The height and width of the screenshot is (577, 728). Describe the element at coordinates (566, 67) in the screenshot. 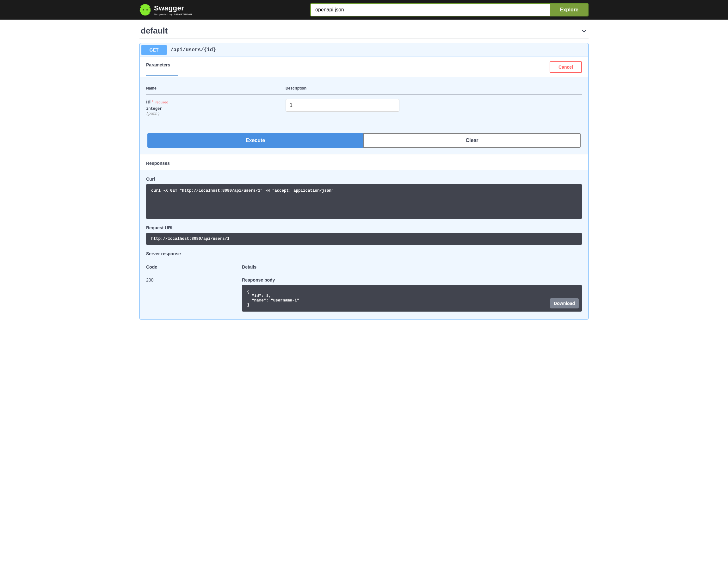

I see `cancel-button: Cancel` at that location.